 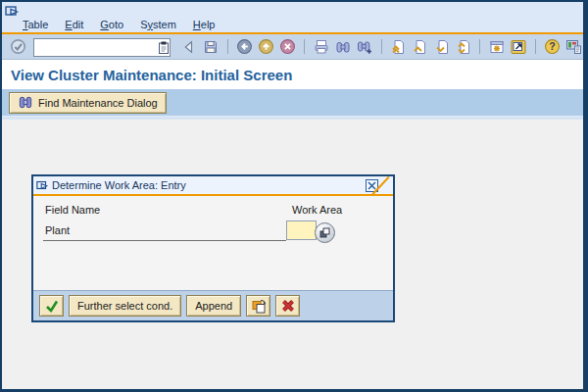 What do you see at coordinates (267, 47) in the screenshot?
I see `exit-circle-icon` at bounding box center [267, 47].